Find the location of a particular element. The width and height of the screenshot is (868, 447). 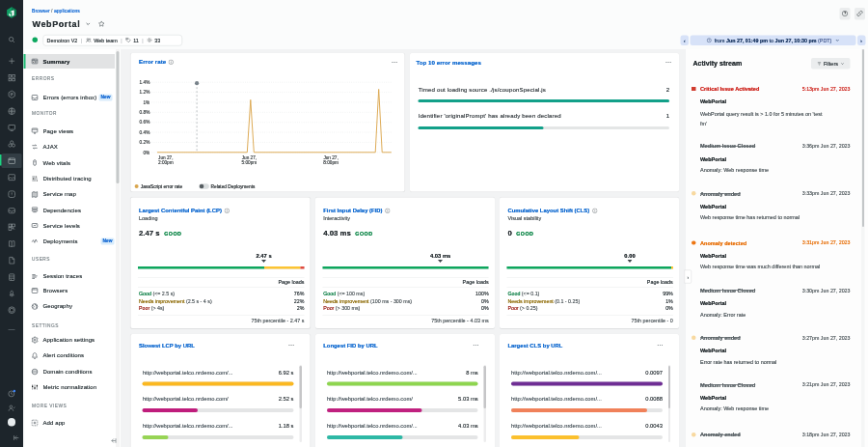

svg-text: 8:00pm is located at coordinates (331, 162).